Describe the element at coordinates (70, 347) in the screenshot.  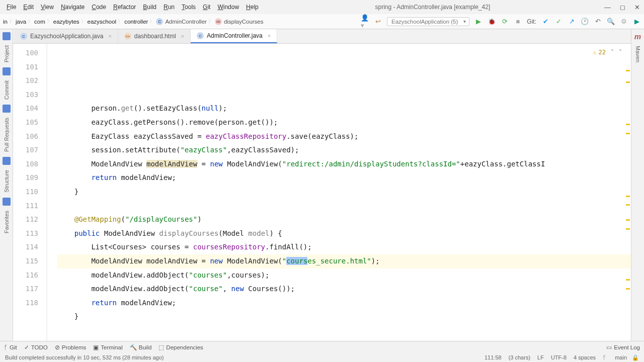
I see `tool-problems: ⊘Problems` at that location.